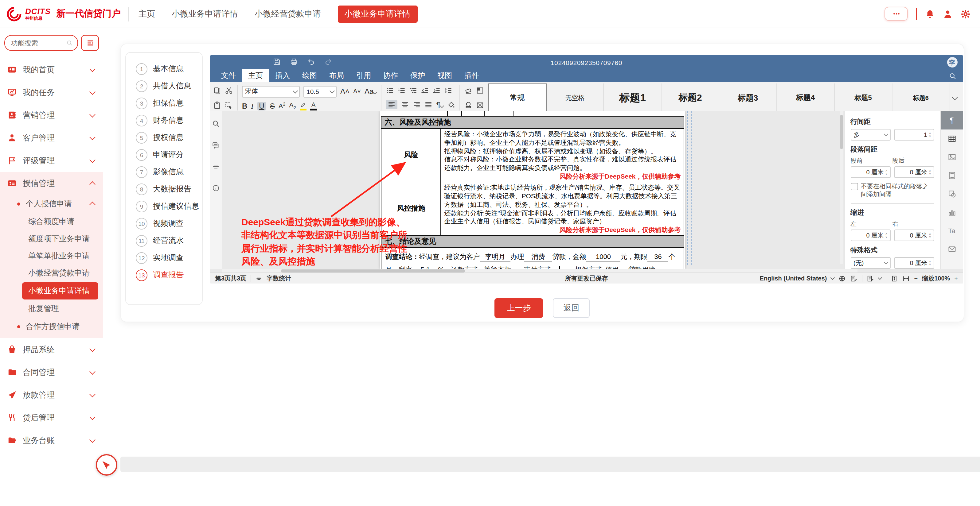 This screenshot has height=506, width=980. What do you see at coordinates (313, 106) in the screenshot?
I see `font-color-button: A` at bounding box center [313, 106].